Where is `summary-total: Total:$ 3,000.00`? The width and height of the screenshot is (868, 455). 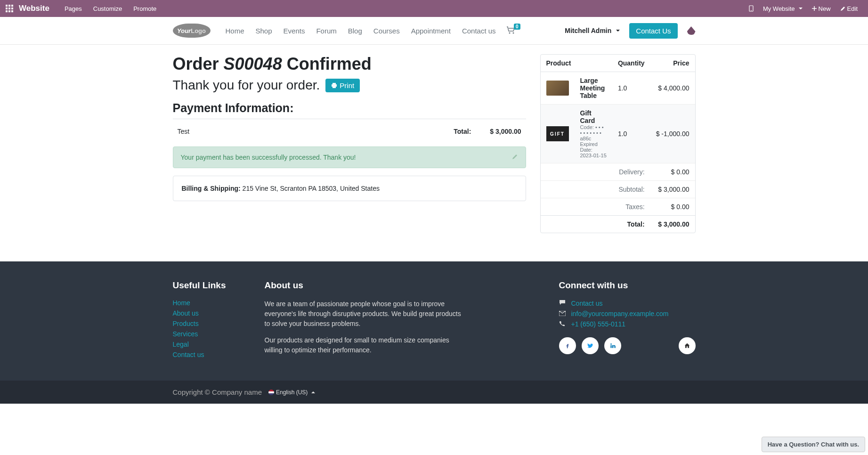
summary-total: Total:$ 3,000.00 is located at coordinates (618, 224).